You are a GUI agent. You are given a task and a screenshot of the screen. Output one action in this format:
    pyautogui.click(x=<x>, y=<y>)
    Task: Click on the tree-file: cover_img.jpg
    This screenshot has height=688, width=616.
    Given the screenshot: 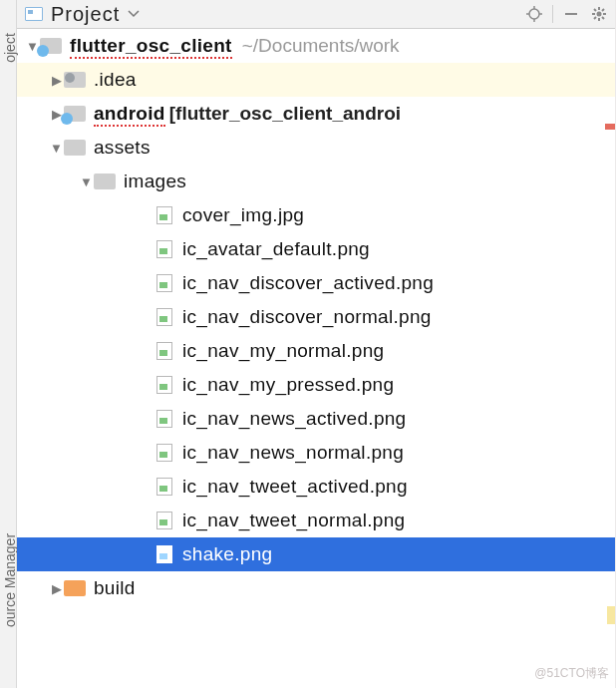 What is the action you would take?
    pyautogui.click(x=316, y=215)
    